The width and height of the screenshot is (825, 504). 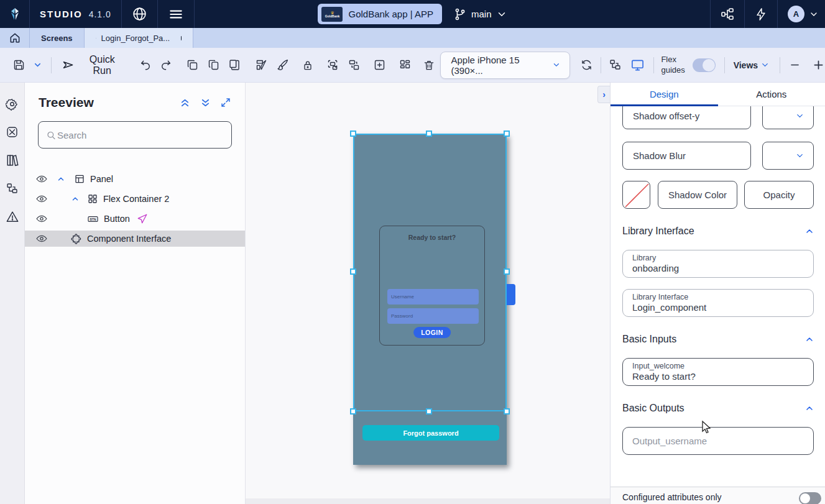 What do you see at coordinates (145, 65) in the screenshot?
I see `undo-button` at bounding box center [145, 65].